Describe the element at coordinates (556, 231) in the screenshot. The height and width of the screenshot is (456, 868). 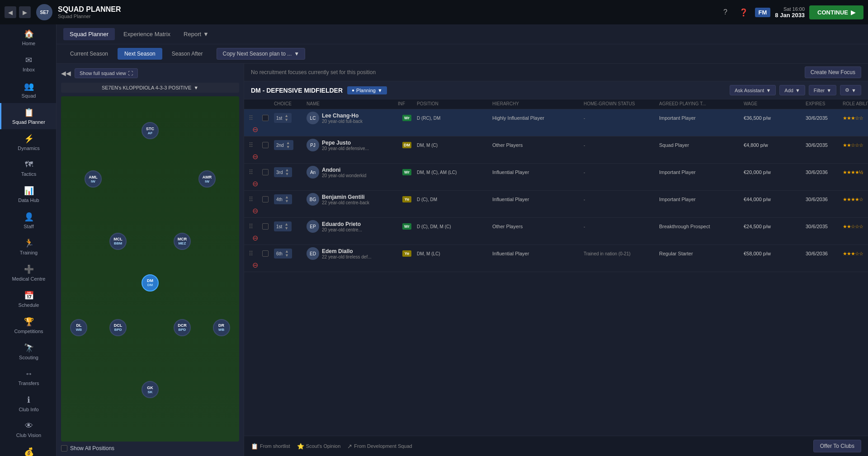
I see `table-row: ⠿ 1st ▲ ▼ EP` at that location.